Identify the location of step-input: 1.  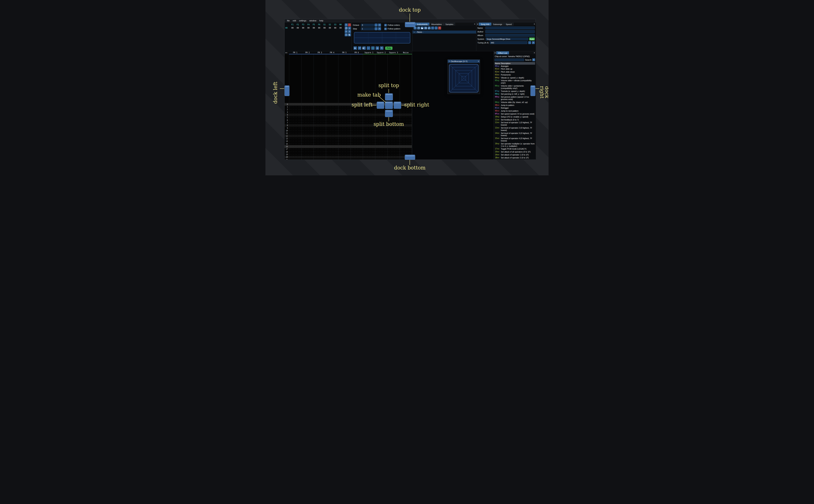
(367, 29).